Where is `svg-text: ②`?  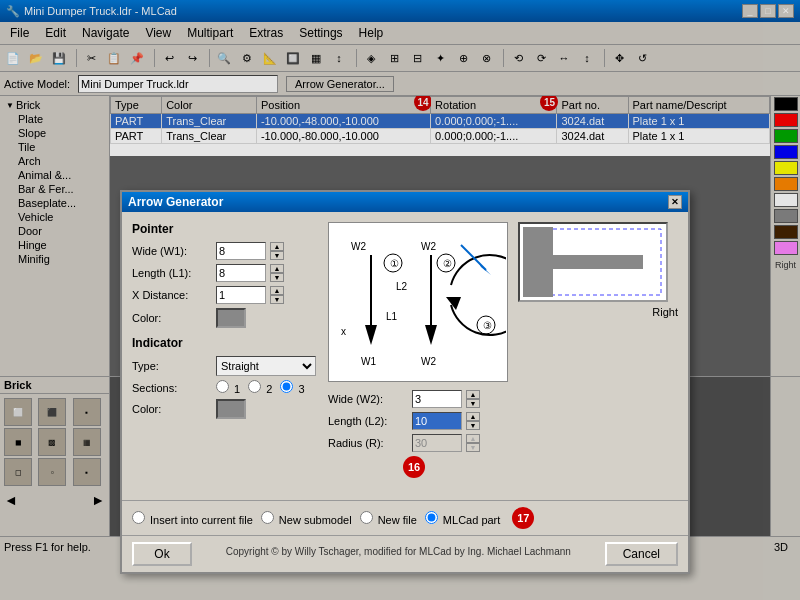 svg-text: ② is located at coordinates (448, 264).